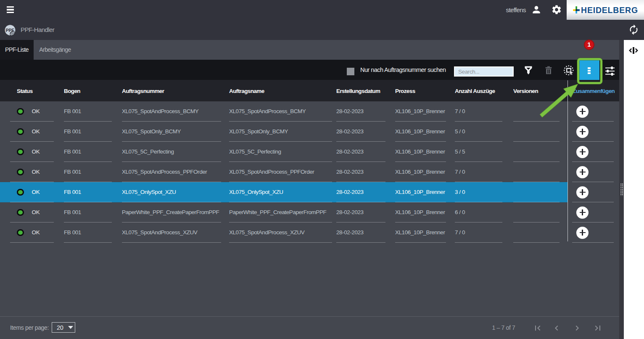 The height and width of the screenshot is (339, 644). Describe the element at coordinates (475, 91) in the screenshot. I see `column-header-anzahl: Anzahl Auszüge` at that location.